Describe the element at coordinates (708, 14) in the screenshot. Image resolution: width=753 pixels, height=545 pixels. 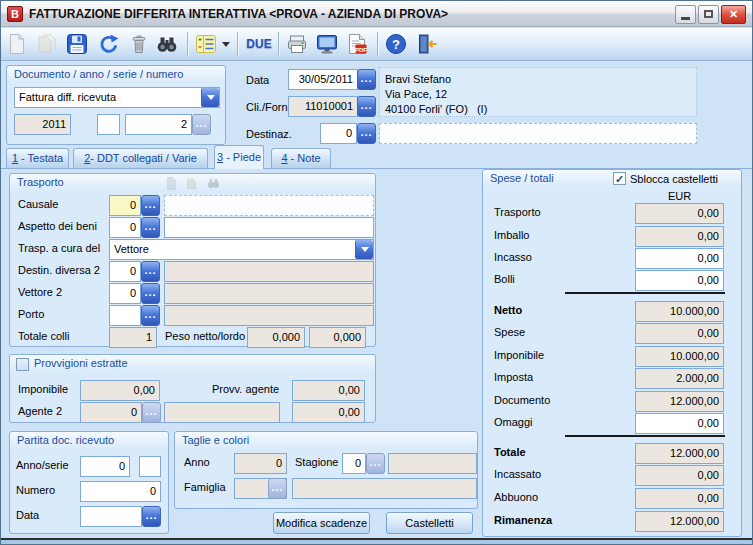
I see `maximize-button` at that location.